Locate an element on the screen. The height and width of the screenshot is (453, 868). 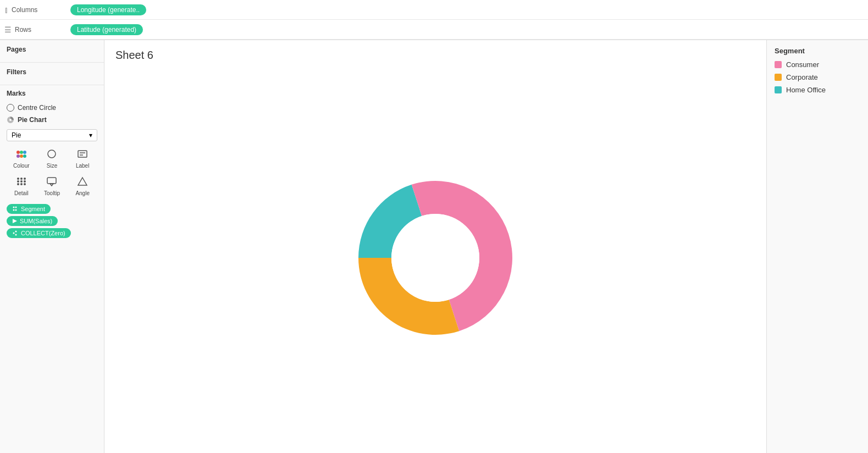
pie-chart-item: Pie Chart is located at coordinates (52, 120).